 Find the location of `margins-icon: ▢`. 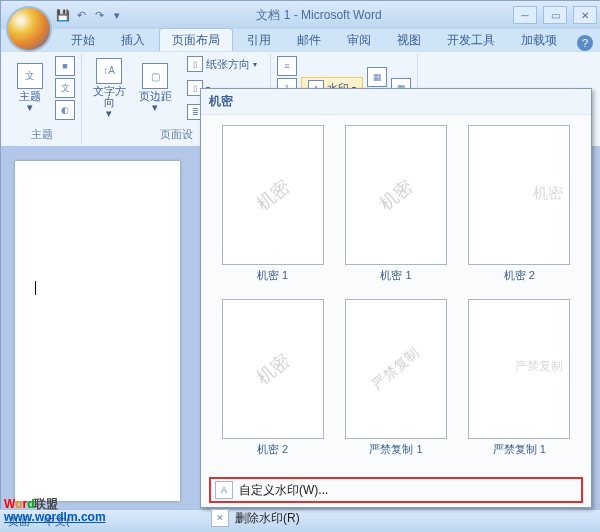

margins-icon: ▢ is located at coordinates (155, 76).